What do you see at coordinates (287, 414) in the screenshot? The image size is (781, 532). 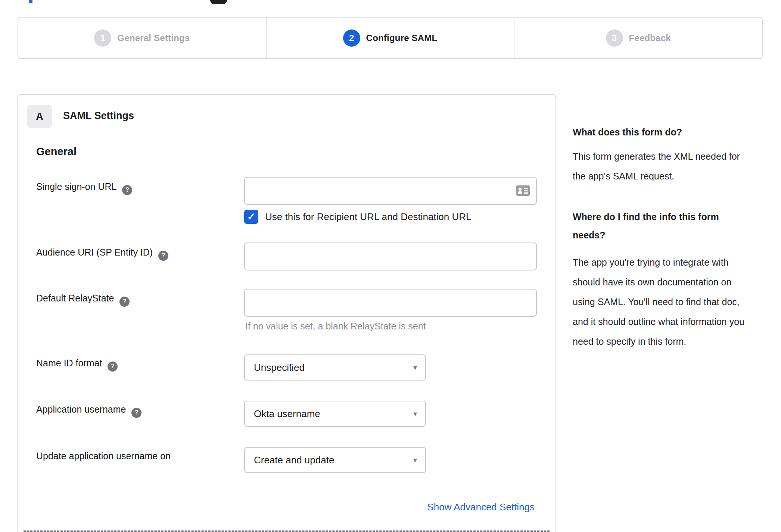 I see `app-username-value: Okta username` at bounding box center [287, 414].